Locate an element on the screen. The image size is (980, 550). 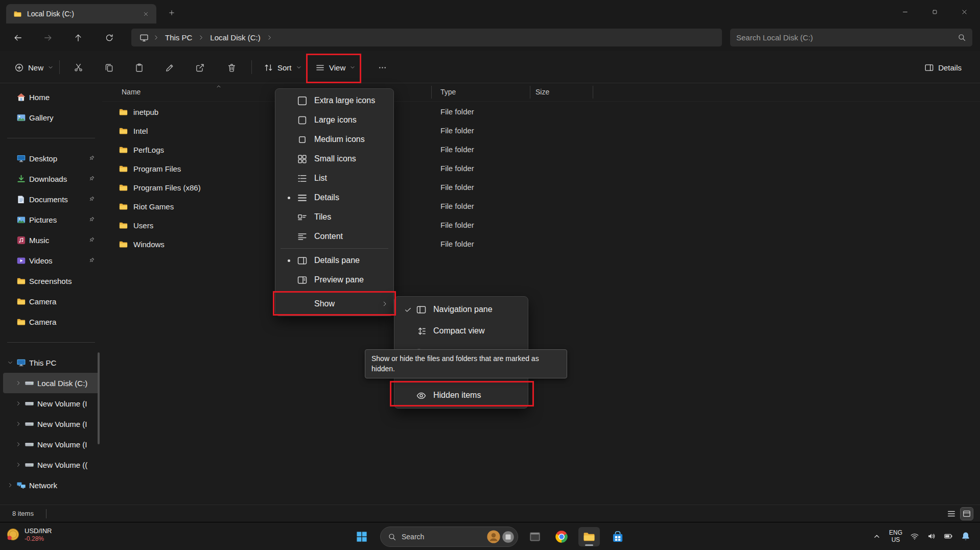
file-row-perflogs: PerfLogsFile folder is located at coordinates (541, 150).